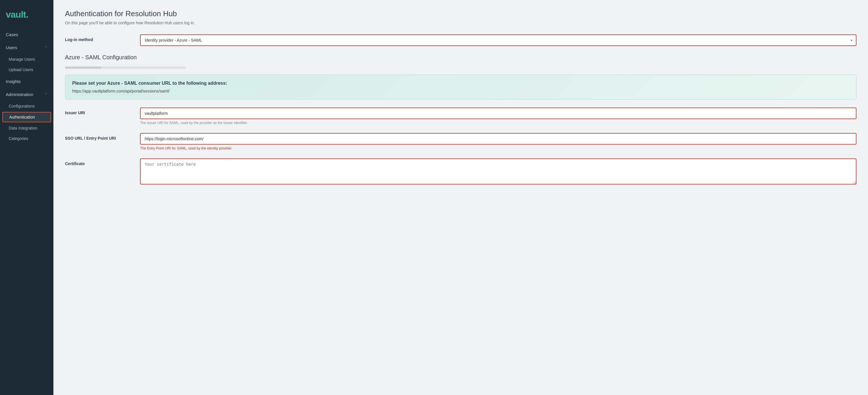 This screenshot has height=395, width=868. Describe the element at coordinates (46, 94) in the screenshot. I see `administration-chevron-icon: ⌃` at that location.